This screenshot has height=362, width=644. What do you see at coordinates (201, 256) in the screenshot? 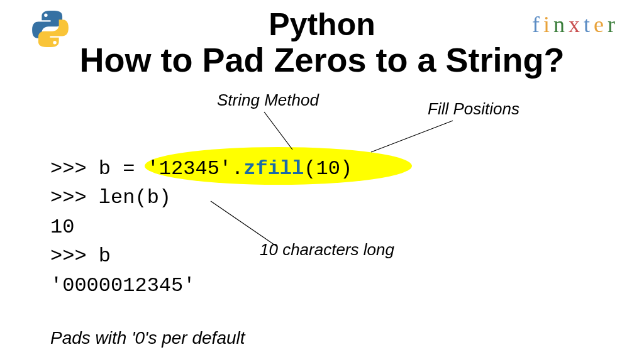
I see `code-line-4: >>> b` at bounding box center [201, 256].